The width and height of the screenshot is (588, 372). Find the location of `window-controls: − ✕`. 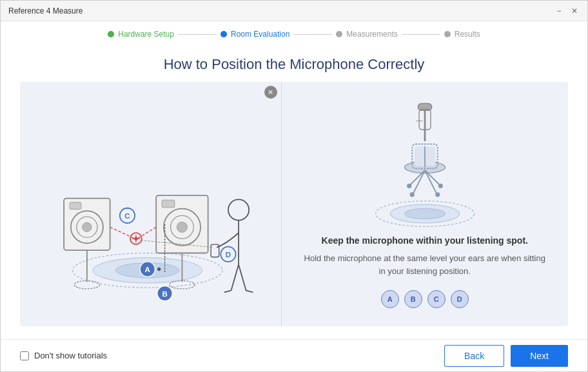

window-controls: − ✕ is located at coordinates (567, 11).